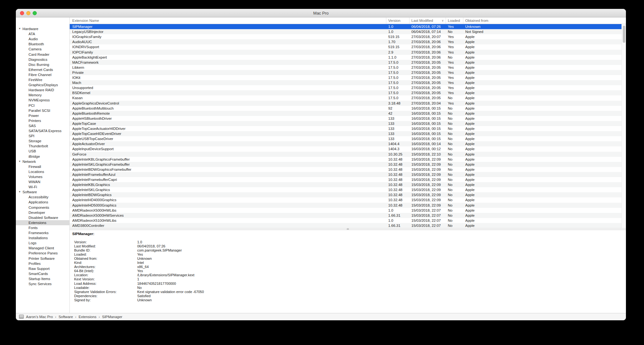 This screenshot has height=345, width=644. I want to click on sidebar-item-smartcards: SmartCards, so click(43, 274).